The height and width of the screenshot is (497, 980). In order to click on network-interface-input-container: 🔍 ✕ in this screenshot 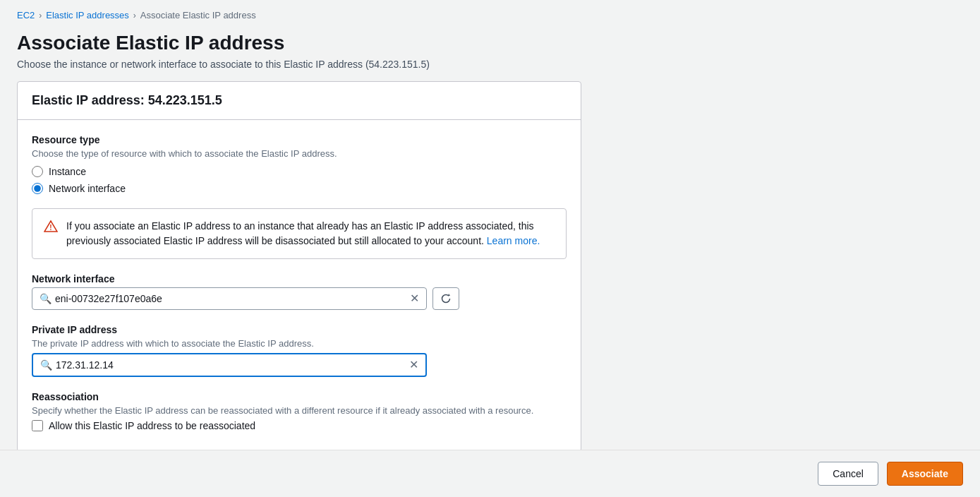, I will do `click(229, 299)`.